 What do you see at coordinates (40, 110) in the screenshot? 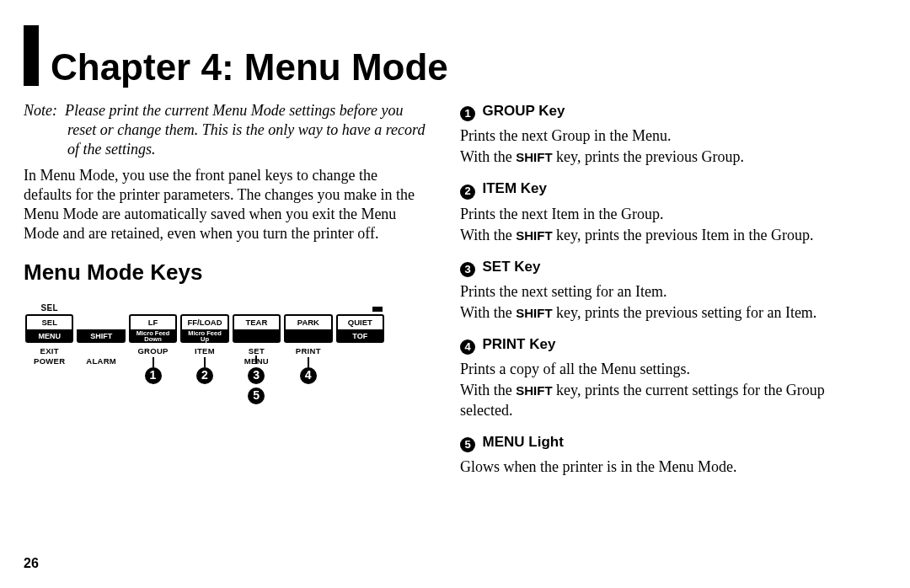
I see `note-prefix: Note:` at bounding box center [40, 110].